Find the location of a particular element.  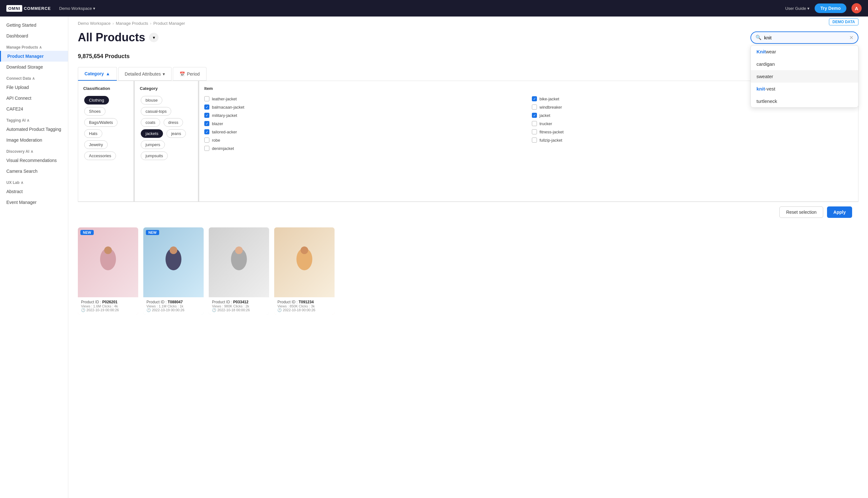

tab-detailed-attributes-label: Detailed Attributes is located at coordinates (143, 74).